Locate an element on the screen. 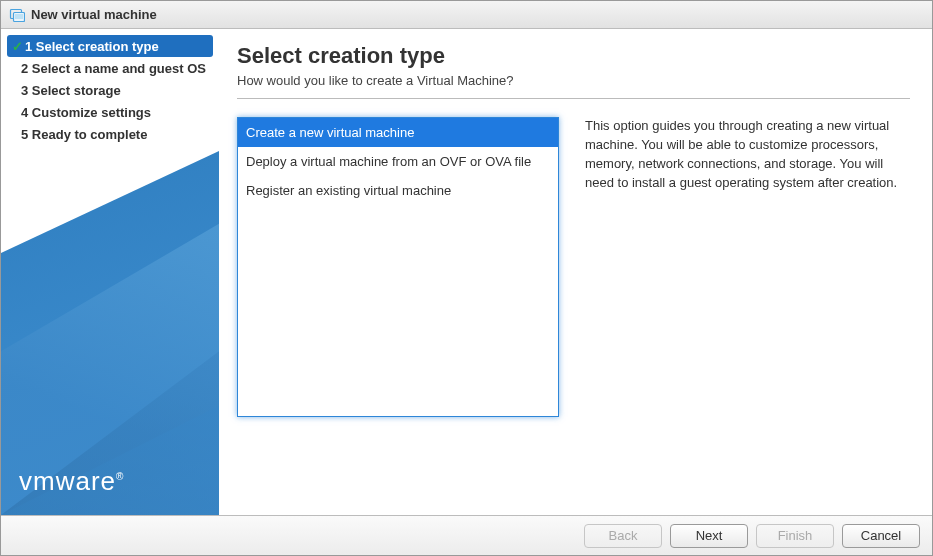  step-label: 4 Customize settings is located at coordinates (86, 112).